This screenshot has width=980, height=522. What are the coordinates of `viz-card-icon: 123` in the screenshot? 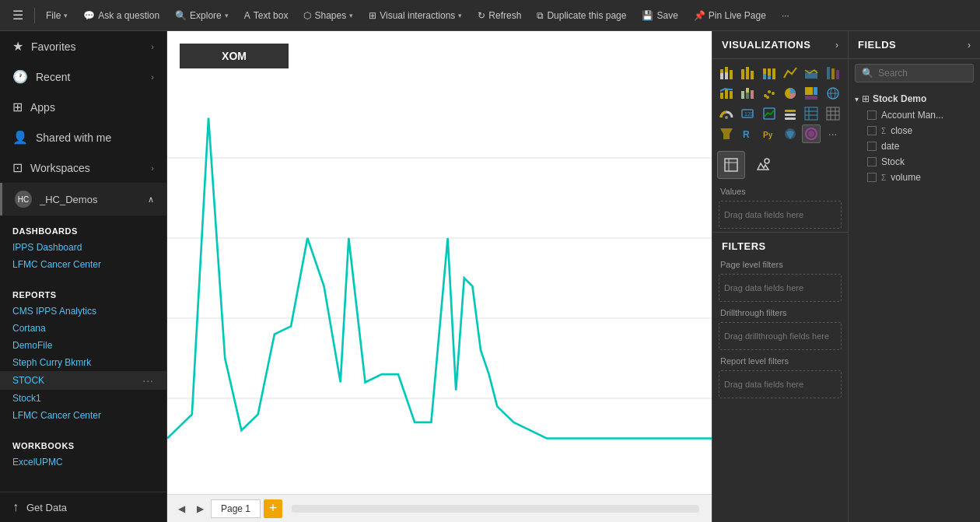 It's located at (747, 114).